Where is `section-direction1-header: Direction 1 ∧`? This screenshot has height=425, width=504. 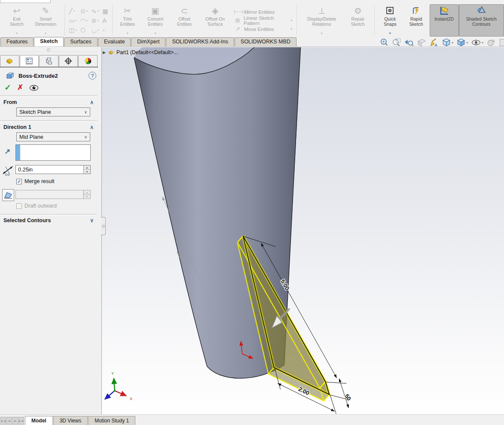
section-direction1-header: Direction 1 ∧ is located at coordinates (49, 127).